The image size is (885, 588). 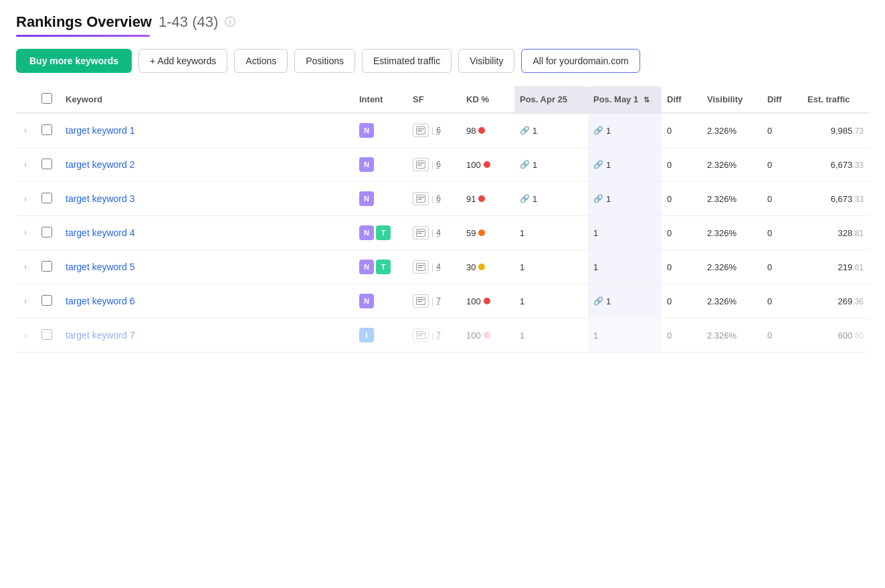 I want to click on est-traffic-value: 600.60, so click(x=851, y=336).